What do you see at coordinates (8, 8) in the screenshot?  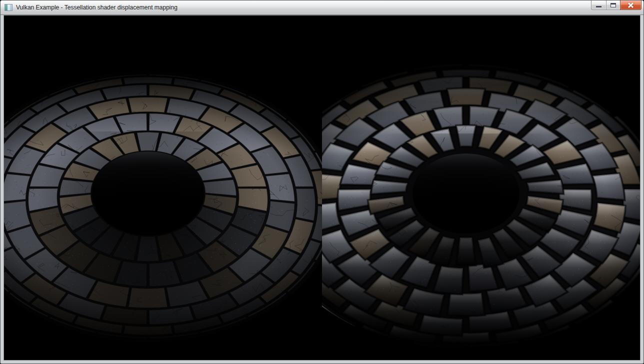 I see `app-icon` at bounding box center [8, 8].